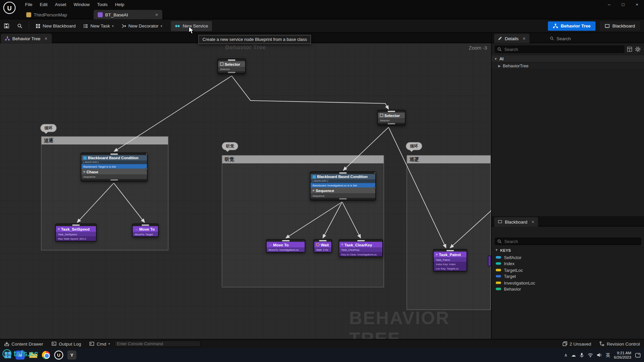  Describe the element at coordinates (568, 257) in the screenshot. I see `blackboard-key-selfactor: SelfActor` at that location.